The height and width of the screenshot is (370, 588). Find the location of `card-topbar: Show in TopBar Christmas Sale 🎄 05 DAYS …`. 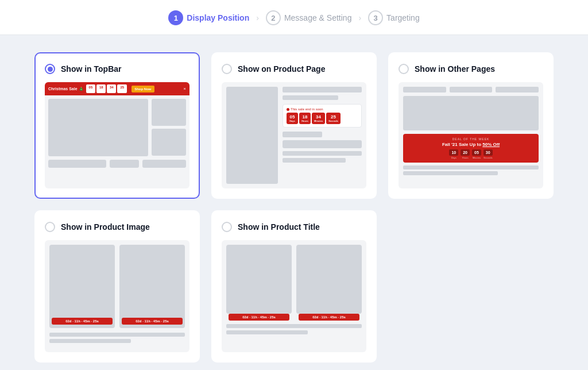

card-topbar: Show in TopBar Christmas Sale 🎄 05 DAYS … is located at coordinates (117, 125).